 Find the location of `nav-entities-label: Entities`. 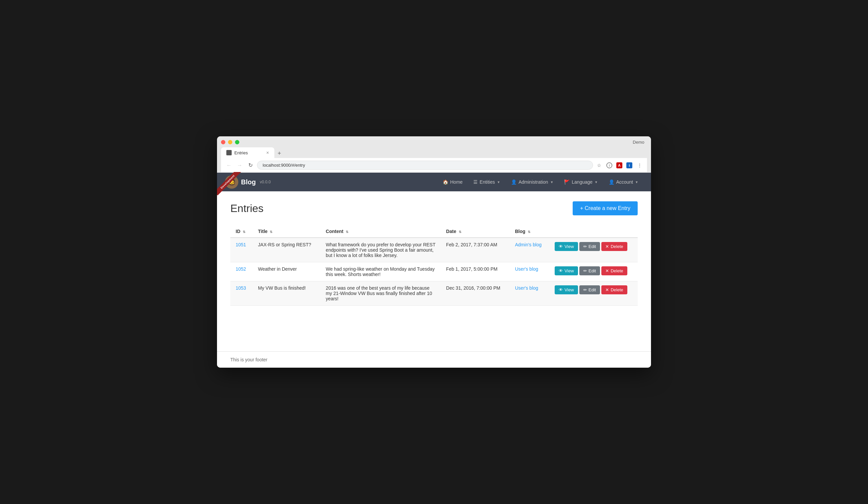

nav-entities-label: Entities is located at coordinates (487, 182).